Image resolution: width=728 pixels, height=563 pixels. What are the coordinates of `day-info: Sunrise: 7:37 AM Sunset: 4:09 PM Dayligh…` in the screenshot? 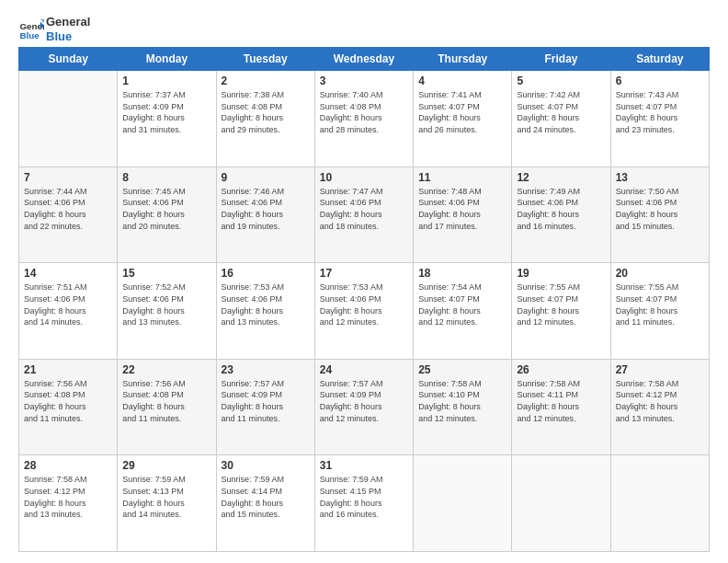 It's located at (166, 112).